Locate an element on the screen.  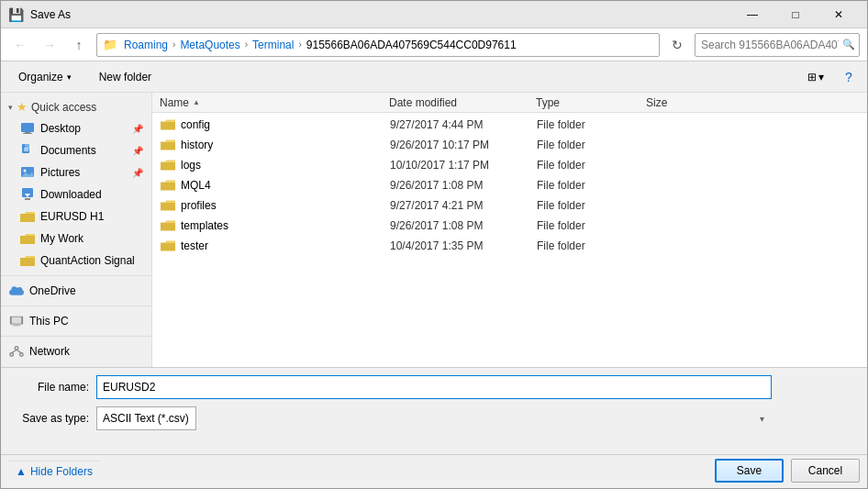
sidebar-item-mywork: My Work is located at coordinates (76, 239).